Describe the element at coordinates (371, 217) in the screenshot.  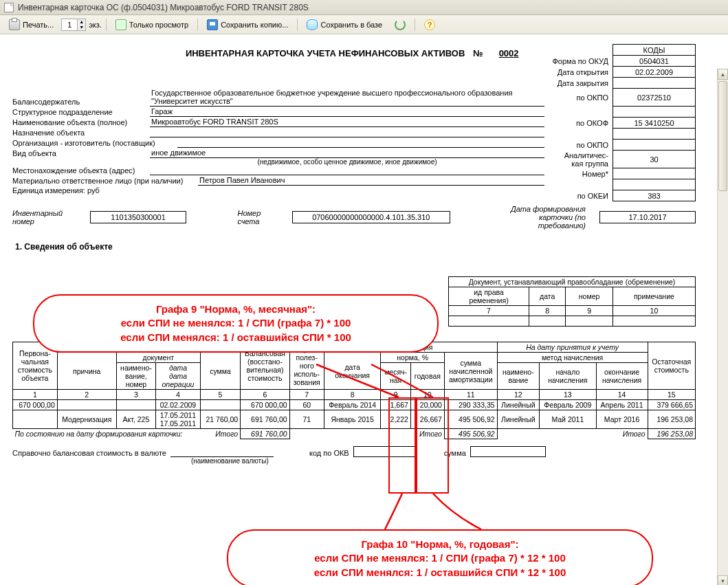
I see `account-number: 07060000000000000.4.101.35.310` at that location.